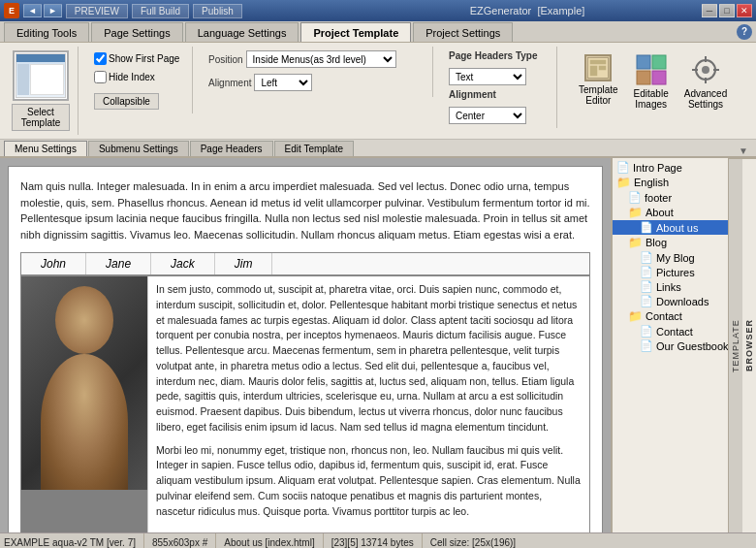  What do you see at coordinates (368, 481) in the screenshot?
I see `article-para2: Morbi leo mi, nonummy eget, tristique no…` at bounding box center [368, 481].